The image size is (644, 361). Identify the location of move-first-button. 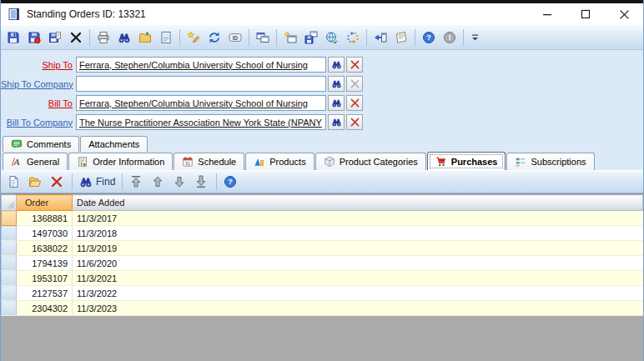
(137, 182).